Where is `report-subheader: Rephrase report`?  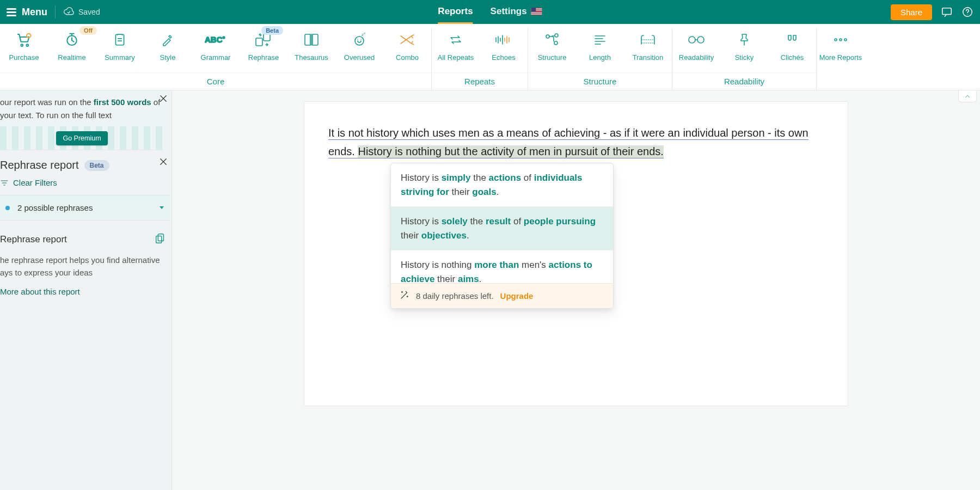
report-subheader: Rephrase report is located at coordinates (86, 235).